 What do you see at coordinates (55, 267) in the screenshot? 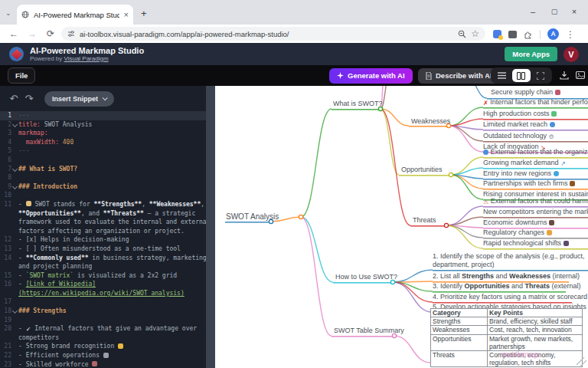
I see `code-text: and project planning` at bounding box center [55, 267].